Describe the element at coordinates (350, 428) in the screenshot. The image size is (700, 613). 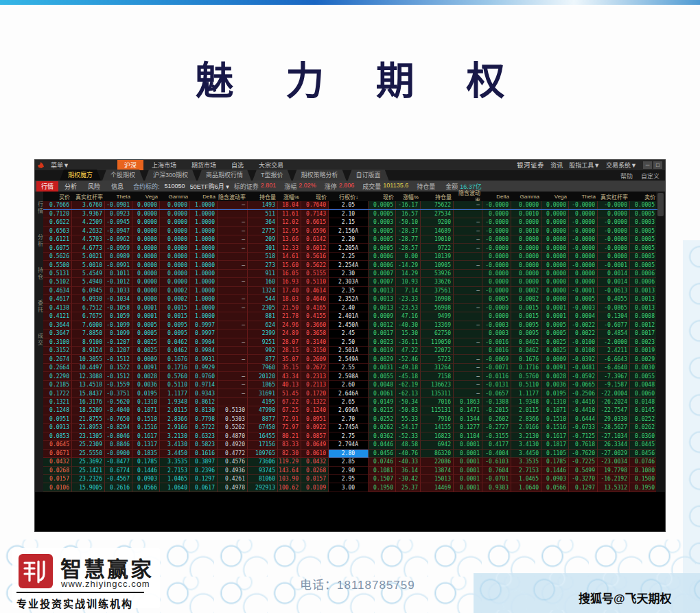
I see `option-row-2.745A: 0.091321.8953-0.82940.15162.91660.57220.…` at that location.